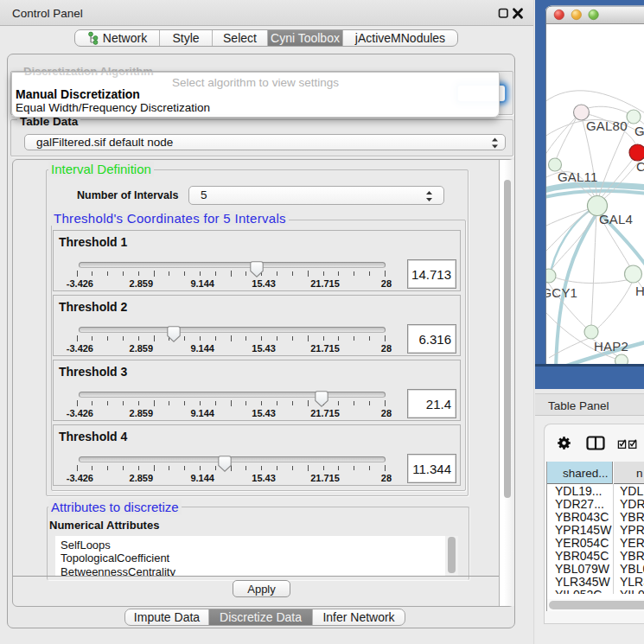 This screenshot has height=644, width=644. What do you see at coordinates (611, 346) in the screenshot?
I see `svg-text: HAP2` at bounding box center [611, 346].